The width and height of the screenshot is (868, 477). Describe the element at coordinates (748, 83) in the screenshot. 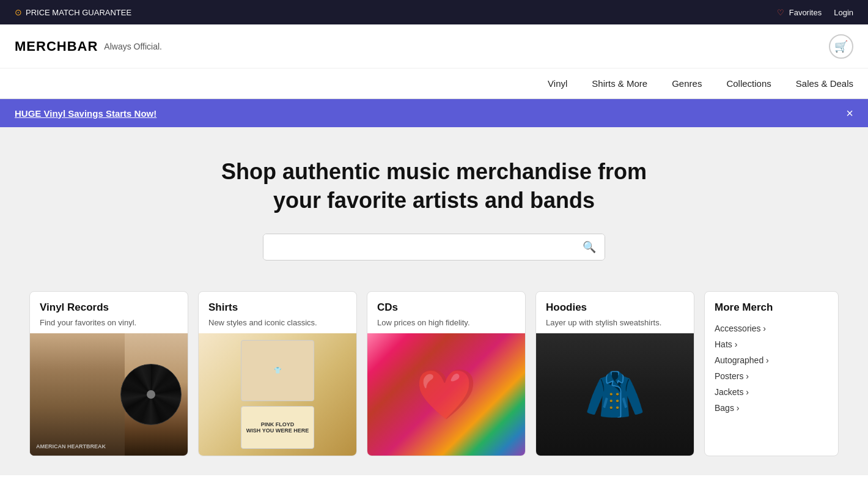

I see `nav-item-collections: Collections` at that location.